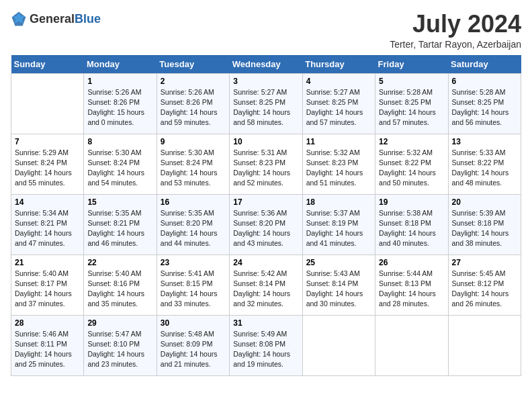 The image size is (532, 411). I want to click on day-info: Sunrise: 5:31 AMSunset: 8:23 PMDaylight:…, so click(262, 168).